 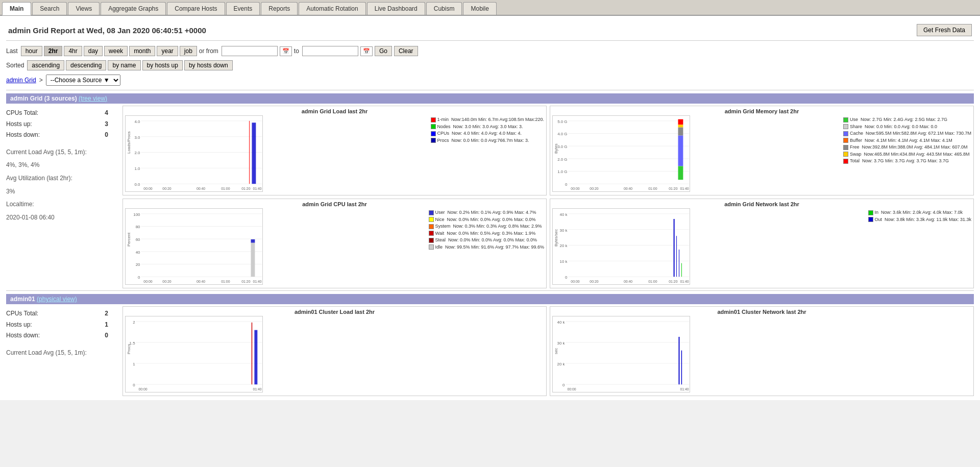 I want to click on legend-item: CPUs Now: 4.0 Min: 4.0 Avg: 4.0 Max: 4., so click(x=487, y=134).